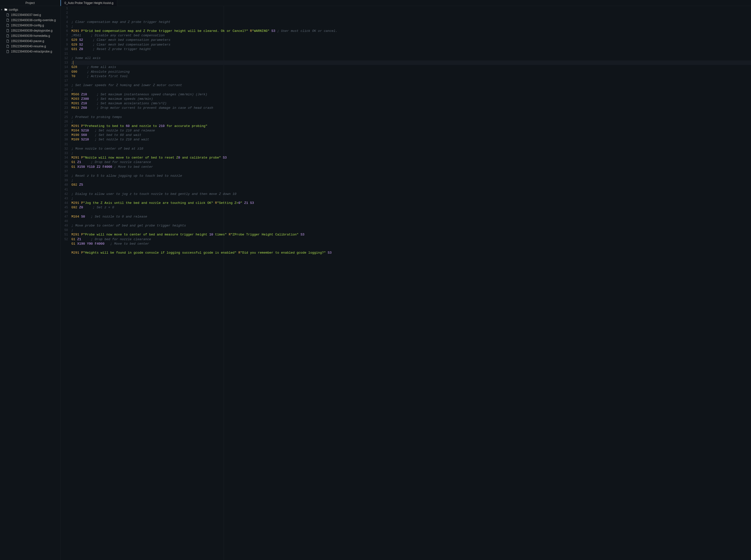  What do you see at coordinates (411, 22) in the screenshot?
I see `code-line: ; Clear compensation map and Z probe tri…` at bounding box center [411, 22].